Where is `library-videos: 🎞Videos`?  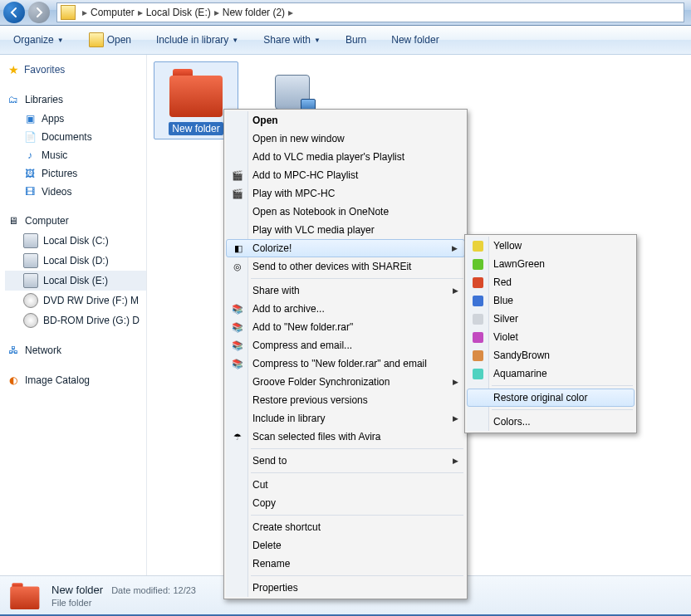
library-videos: 🎞Videos is located at coordinates (76, 192).